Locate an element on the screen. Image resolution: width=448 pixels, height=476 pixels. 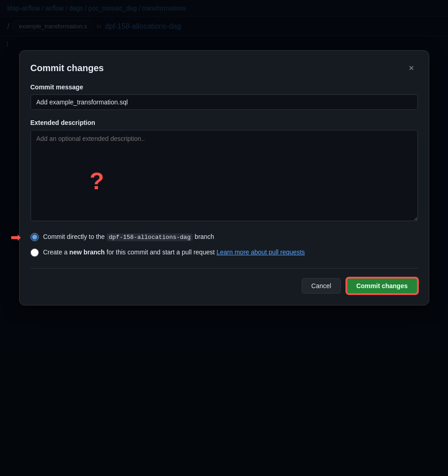
radio-direct-input is located at coordinates (35, 237).